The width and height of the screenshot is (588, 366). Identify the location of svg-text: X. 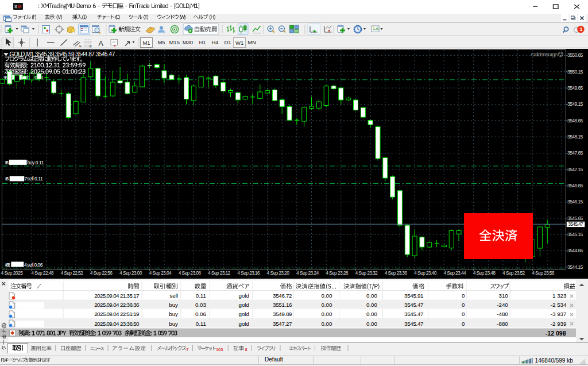
(16, 7).